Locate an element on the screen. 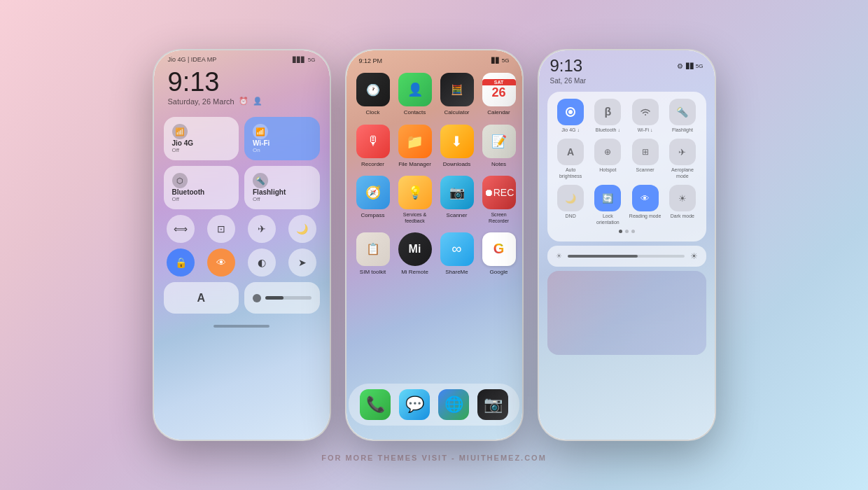 This screenshot has height=490, width=868. app-compass: 🧭 Compass is located at coordinates (373, 200).